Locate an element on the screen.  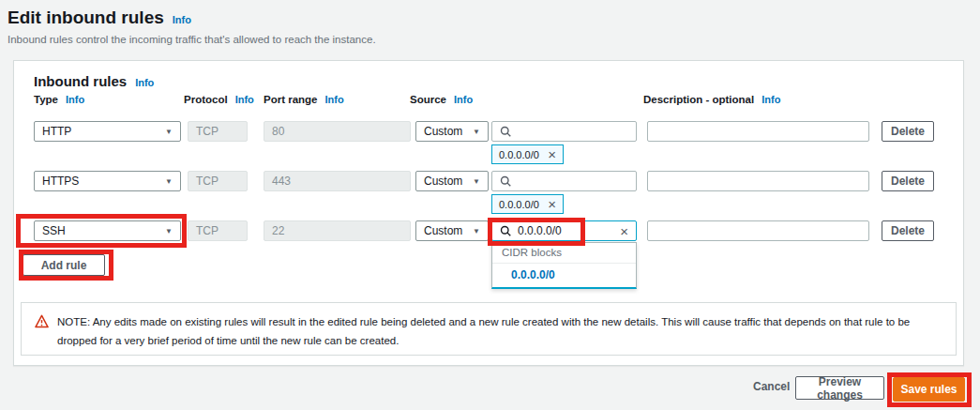
warning-icon is located at coordinates (41, 321).